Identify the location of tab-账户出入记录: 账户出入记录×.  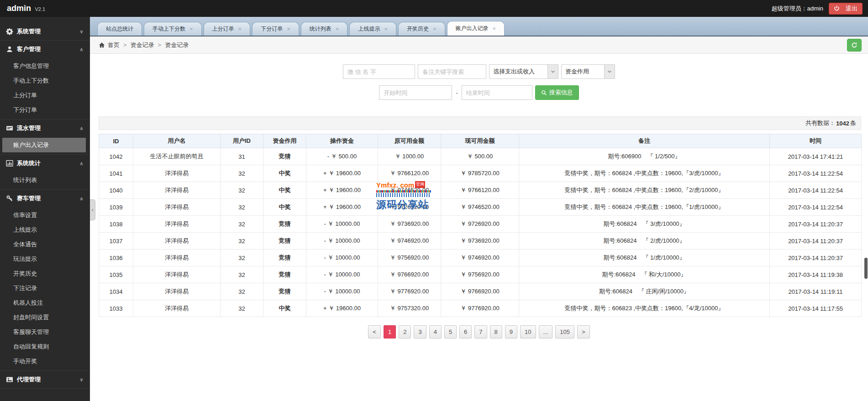
(476, 28).